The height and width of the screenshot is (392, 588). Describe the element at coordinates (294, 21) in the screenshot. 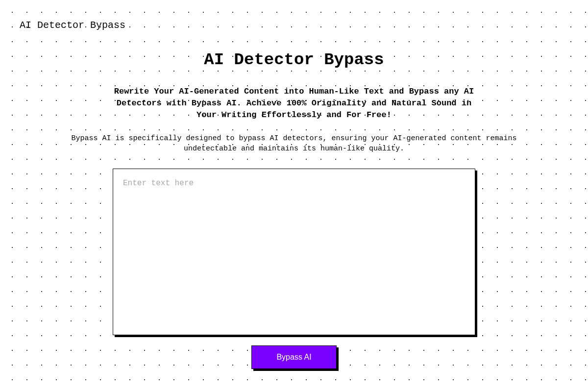

I see `header: AI Detector Bypass` at that location.